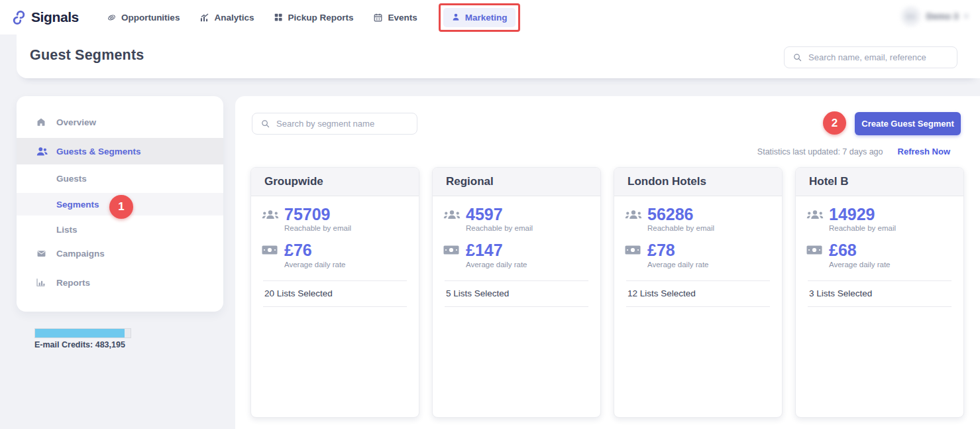 The image size is (980, 429). I want to click on page-title: Guest Segments, so click(87, 56).